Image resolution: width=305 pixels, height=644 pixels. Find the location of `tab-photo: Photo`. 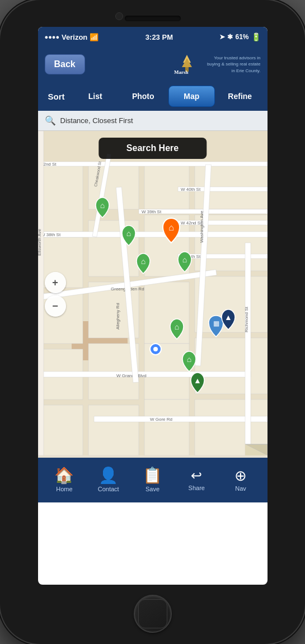

tab-photo: Photo is located at coordinates (143, 96).